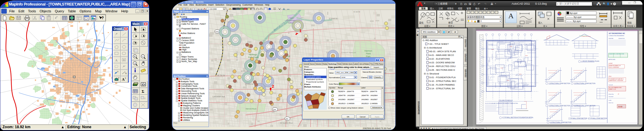 This screenshot has width=644, height=131. I want to click on svg-text: S-13, so click(620, 107).